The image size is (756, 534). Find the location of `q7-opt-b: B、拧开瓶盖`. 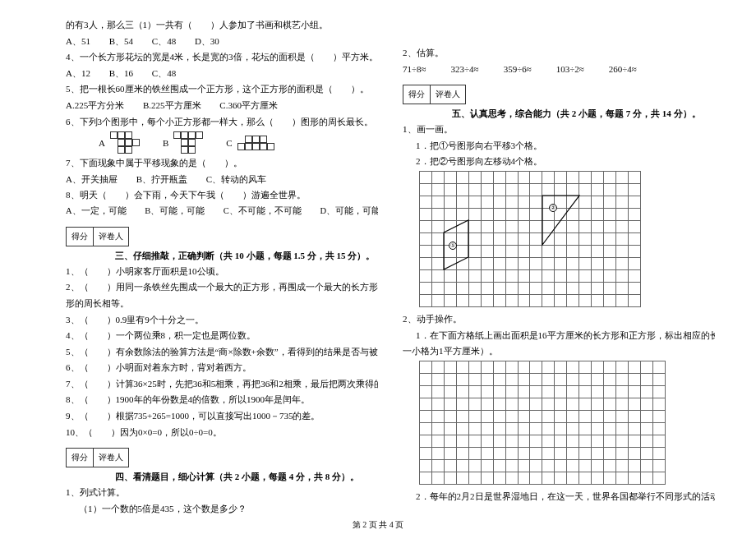

q7-opt-b: B、拧开瓶盖 is located at coordinates (162, 180).